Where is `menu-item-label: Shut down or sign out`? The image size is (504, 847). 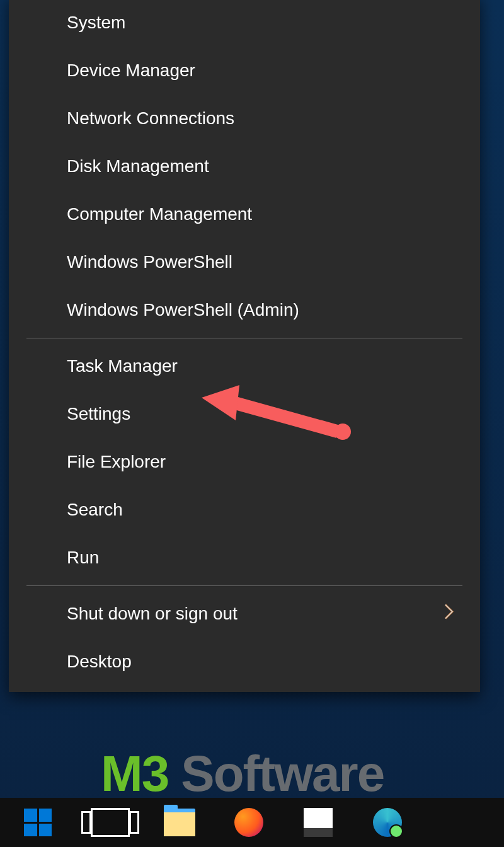
menu-item-label: Shut down or sign out is located at coordinates (152, 614).